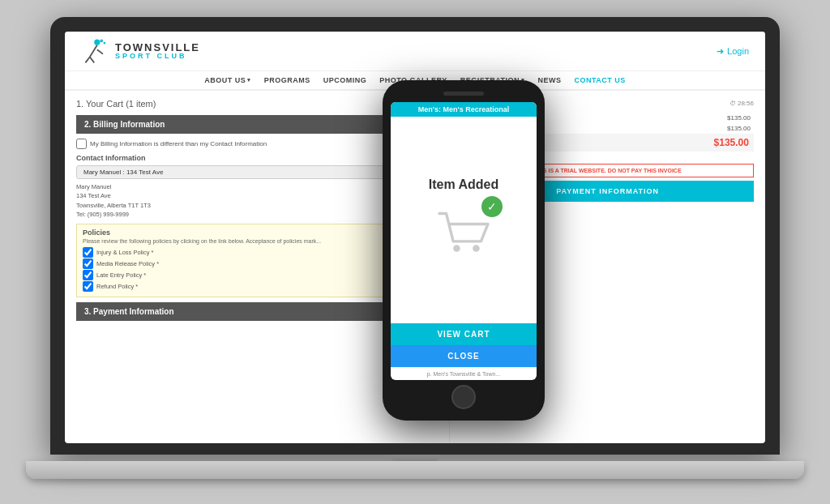 This screenshot has height=504, width=830. I want to click on nav-contact-us: CONTACT US, so click(600, 80).